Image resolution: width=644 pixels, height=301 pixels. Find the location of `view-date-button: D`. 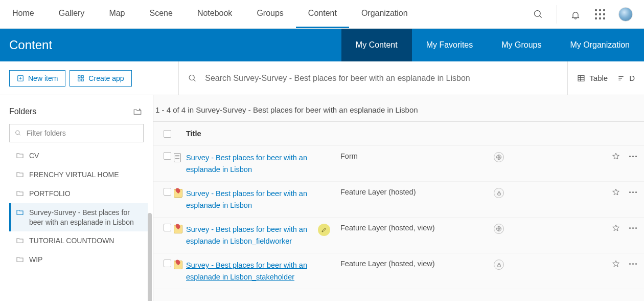

view-date-button: D is located at coordinates (626, 78).